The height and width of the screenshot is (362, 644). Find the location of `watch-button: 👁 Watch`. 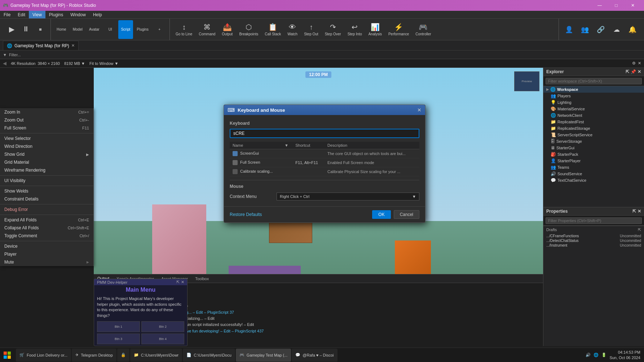

watch-button: 👁 Watch is located at coordinates (292, 30).